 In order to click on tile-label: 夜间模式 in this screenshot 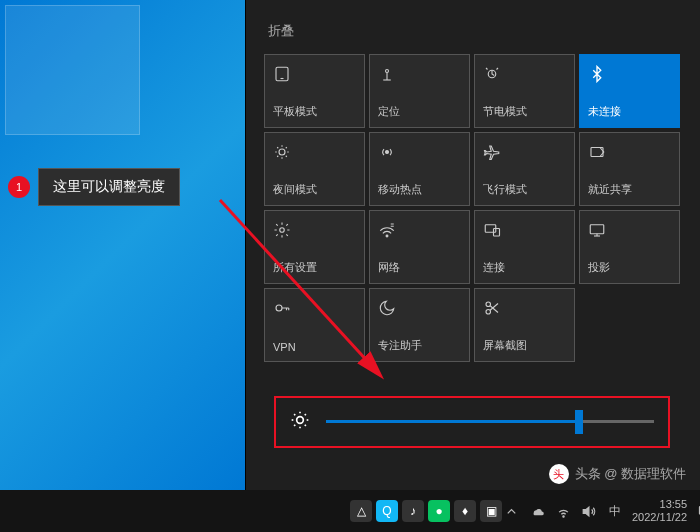, I will do `click(314, 190)`.